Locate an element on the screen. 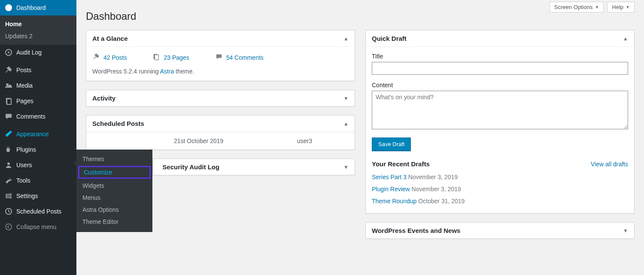 The image size is (644, 275). sidebar-item-label: Plugins is located at coordinates (26, 150).